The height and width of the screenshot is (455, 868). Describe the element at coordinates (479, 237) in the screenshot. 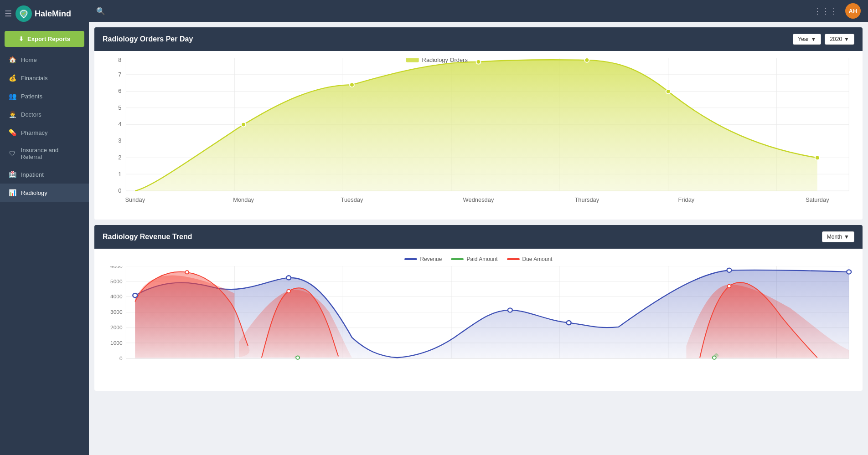

I see `radiology-revenue-header: Radiology Revenue Trend Month ▼` at that location.